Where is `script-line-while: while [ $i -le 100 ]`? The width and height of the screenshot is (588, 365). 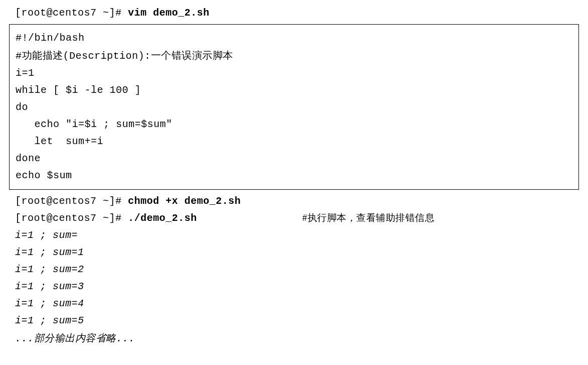 script-line-while: while [ $i -le 100 ] is located at coordinates (294, 90).